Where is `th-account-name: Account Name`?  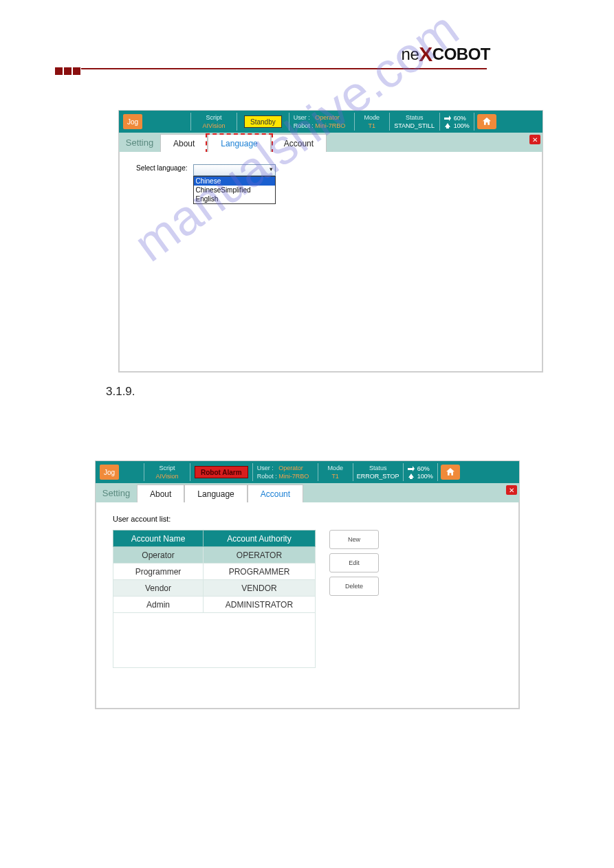
th-account-name: Account Name is located at coordinates (158, 539).